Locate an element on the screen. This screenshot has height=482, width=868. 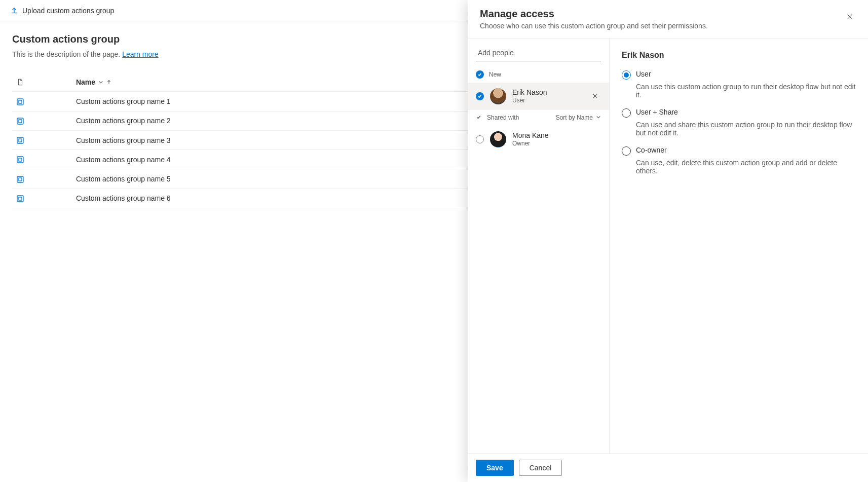
upload-button: Upload custom actions group is located at coordinates (62, 11).